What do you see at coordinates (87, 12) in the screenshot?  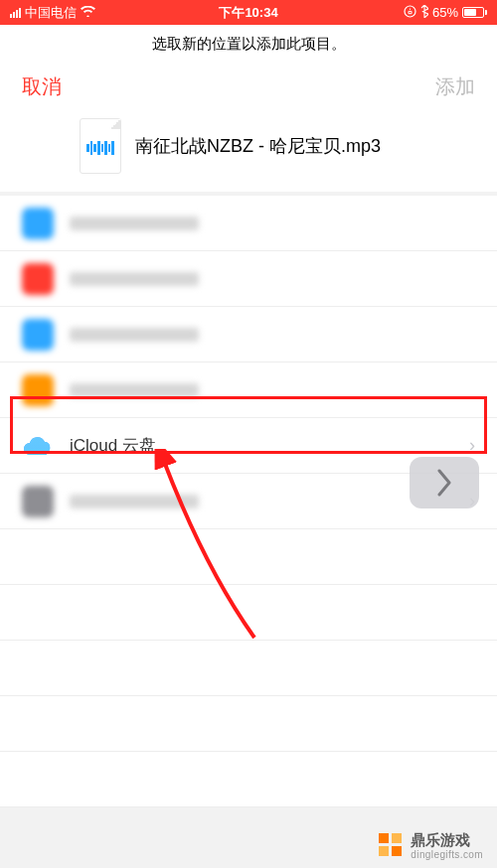 I see `wifi-icon` at bounding box center [87, 12].